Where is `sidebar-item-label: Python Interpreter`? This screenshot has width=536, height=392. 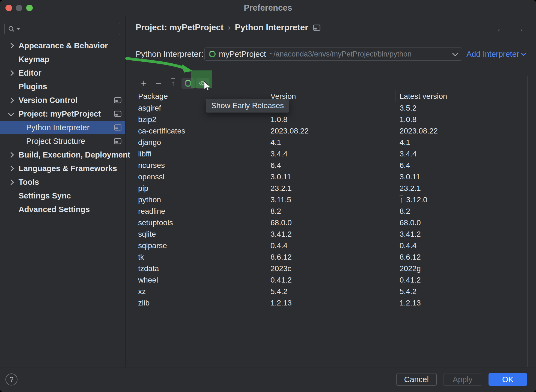
sidebar-item-label: Python Interpreter is located at coordinates (58, 128).